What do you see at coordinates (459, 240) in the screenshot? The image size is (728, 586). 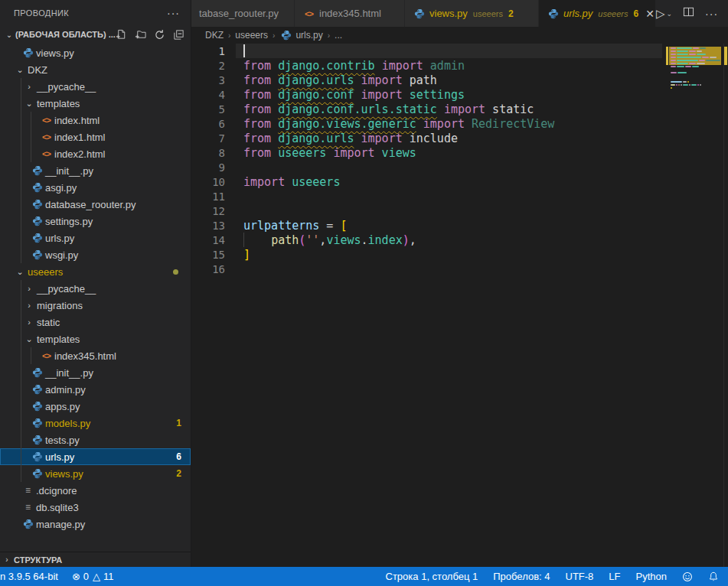 I see `code-line-14: 14 path('',views.index),` at bounding box center [459, 240].